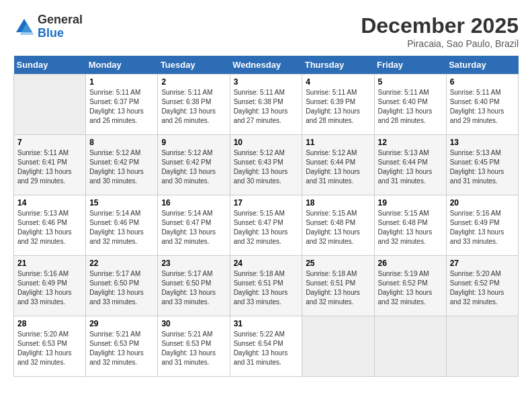 This screenshot has height=411, width=532. Describe the element at coordinates (482, 286) in the screenshot. I see `calendar-cell: 27Sunrise: 5:20 AM Sunset: 6:52 PM Dayli…` at that location.